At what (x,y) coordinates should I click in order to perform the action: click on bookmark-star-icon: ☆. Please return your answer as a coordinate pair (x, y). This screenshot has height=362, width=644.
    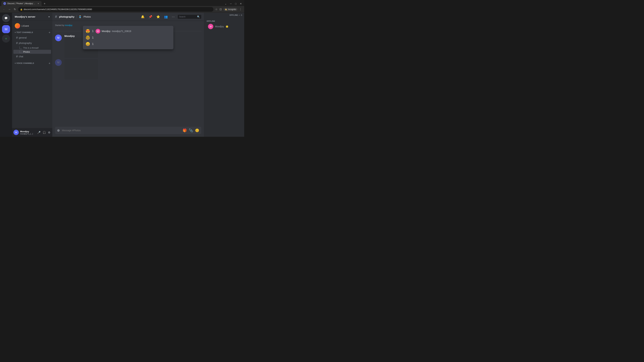
    Looking at the image, I should click on (216, 9).